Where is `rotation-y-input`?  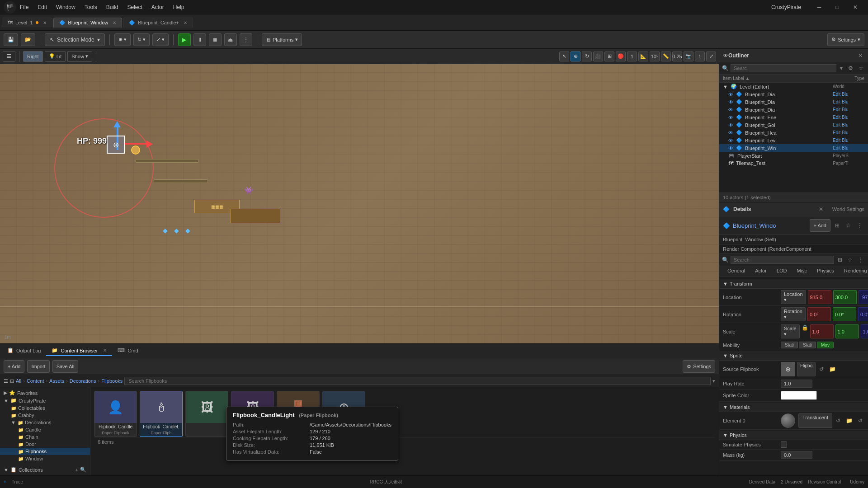 rotation-y-input is located at coordinates (844, 314).